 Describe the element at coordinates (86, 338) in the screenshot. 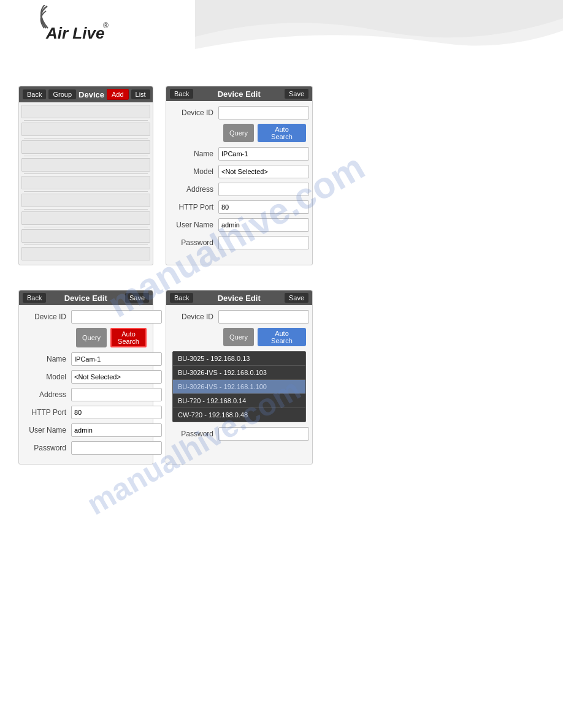

I see `bl-query-row: Query Auto Search` at that location.